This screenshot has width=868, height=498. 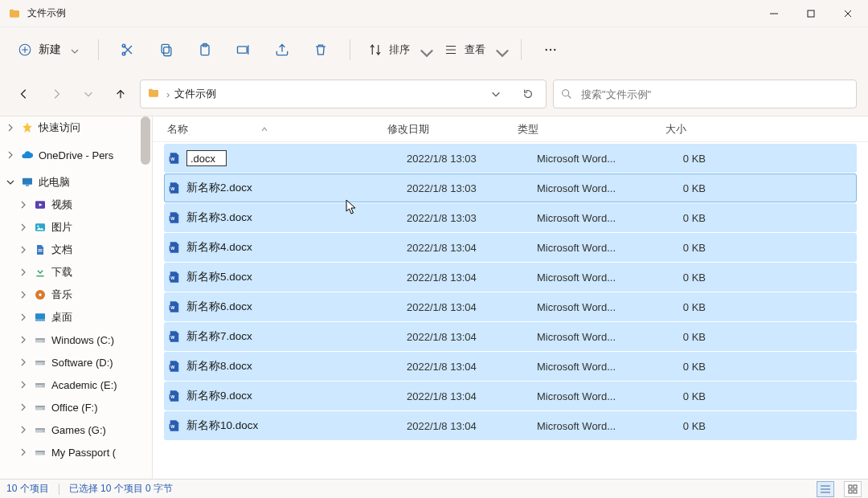 What do you see at coordinates (69, 385) in the screenshot?
I see `sidebar-item: Academic (E:)` at bounding box center [69, 385].